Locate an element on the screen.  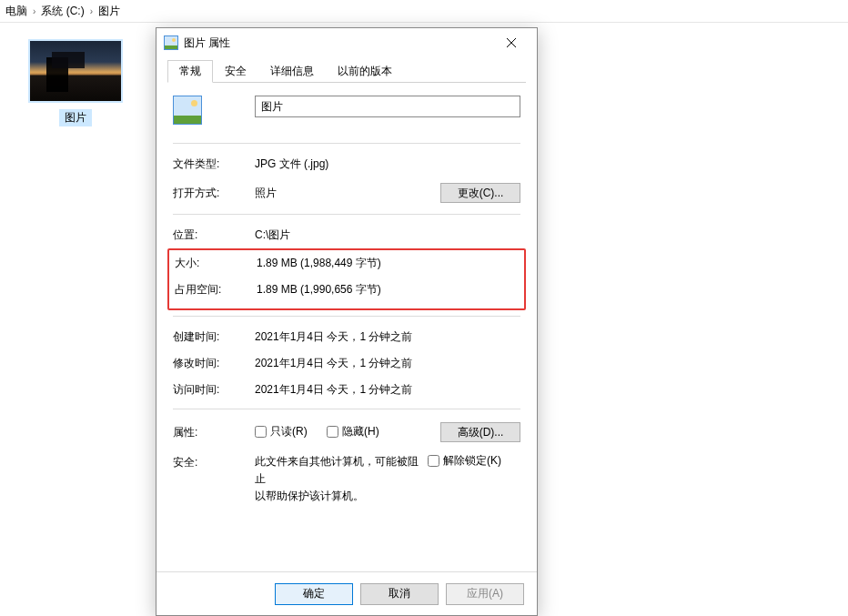
modified-label: 修改时间: is located at coordinates (214, 364).